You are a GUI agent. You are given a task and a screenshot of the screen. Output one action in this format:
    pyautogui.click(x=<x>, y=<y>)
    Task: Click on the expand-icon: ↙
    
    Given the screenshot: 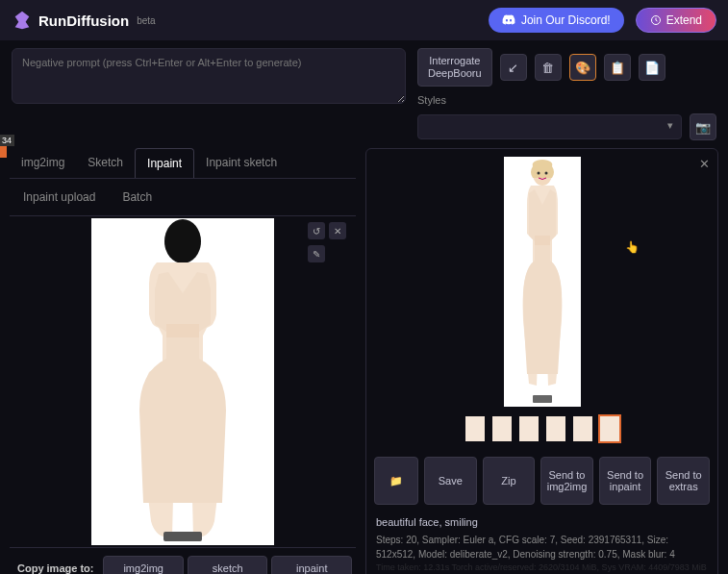 What is the action you would take?
    pyautogui.click(x=514, y=67)
    